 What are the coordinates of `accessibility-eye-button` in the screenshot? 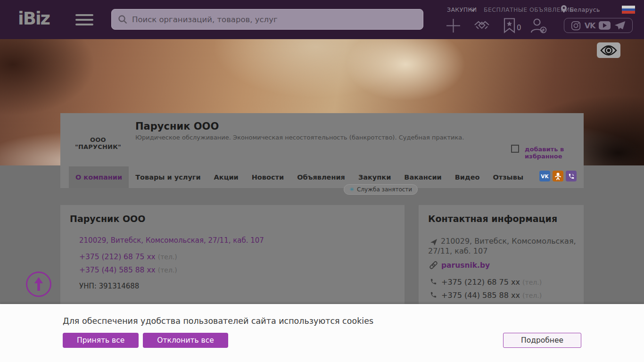 It's located at (609, 50).